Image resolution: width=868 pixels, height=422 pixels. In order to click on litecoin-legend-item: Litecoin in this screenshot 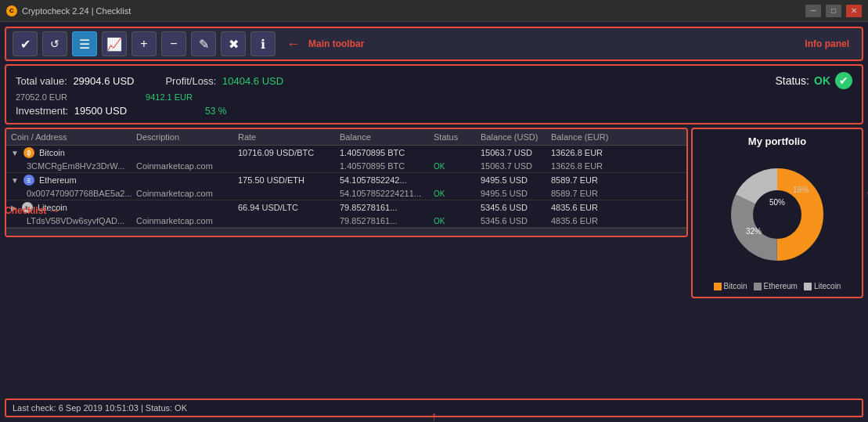, I will do `click(822, 287)`.